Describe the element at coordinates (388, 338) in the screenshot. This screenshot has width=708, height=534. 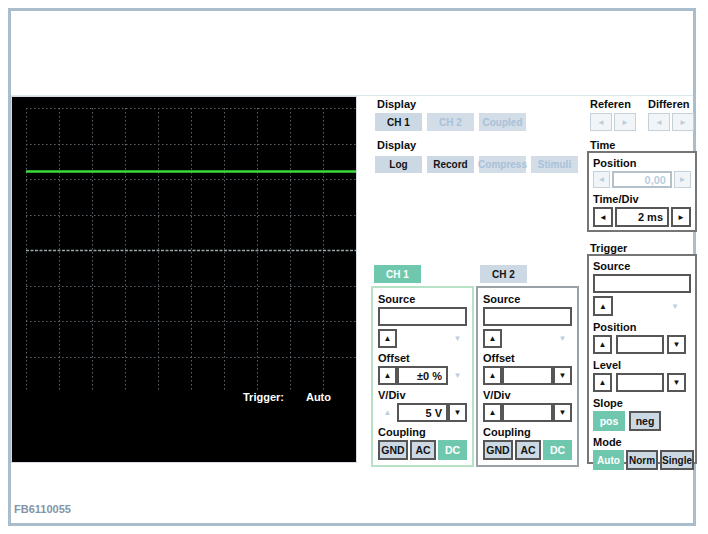
I see `ch1-source-up-button: ▲` at that location.